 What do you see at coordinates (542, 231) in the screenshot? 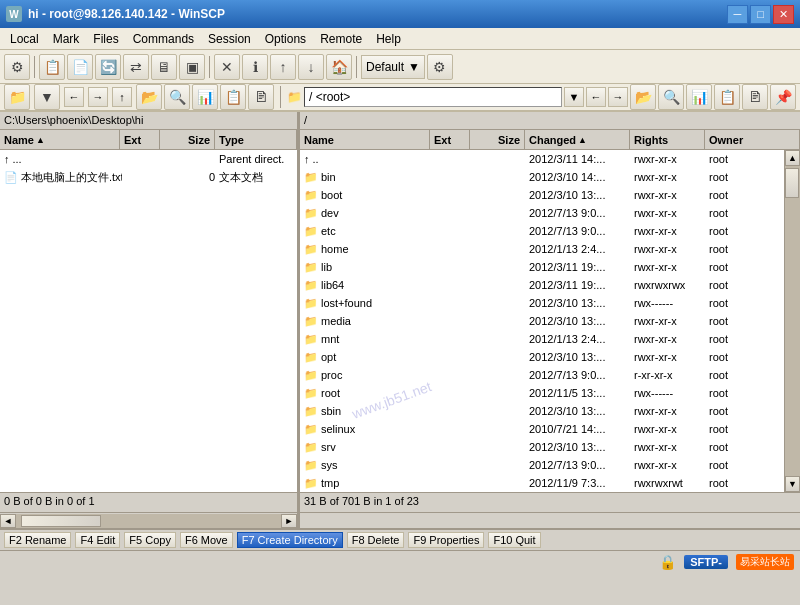
I see `right-file-row: 📁 etc 2012/7/13 9:0... rwxr-xr-x root` at bounding box center [542, 231].